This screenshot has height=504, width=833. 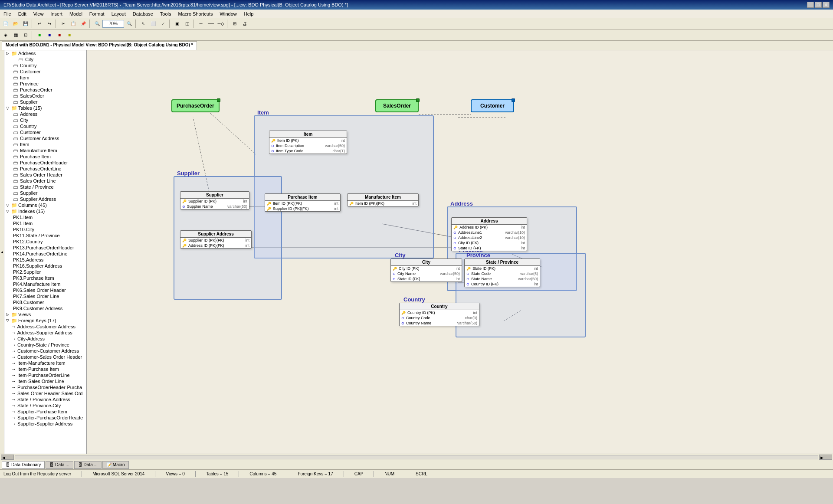 What do you see at coordinates (113, 24) in the screenshot?
I see `zoom-input` at bounding box center [113, 24].